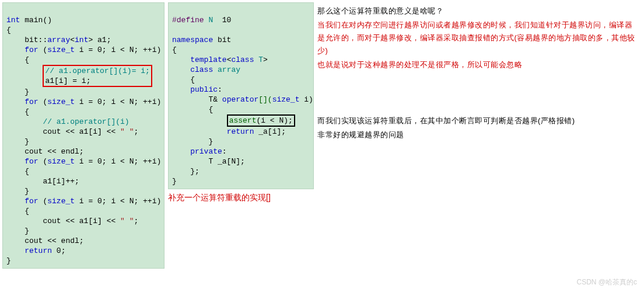 The width and height of the screenshot is (644, 292). I want to click on note-red-2: 也就是说对于这种越界的处理不是很严格，所以可能会忽略, so click(478, 65).